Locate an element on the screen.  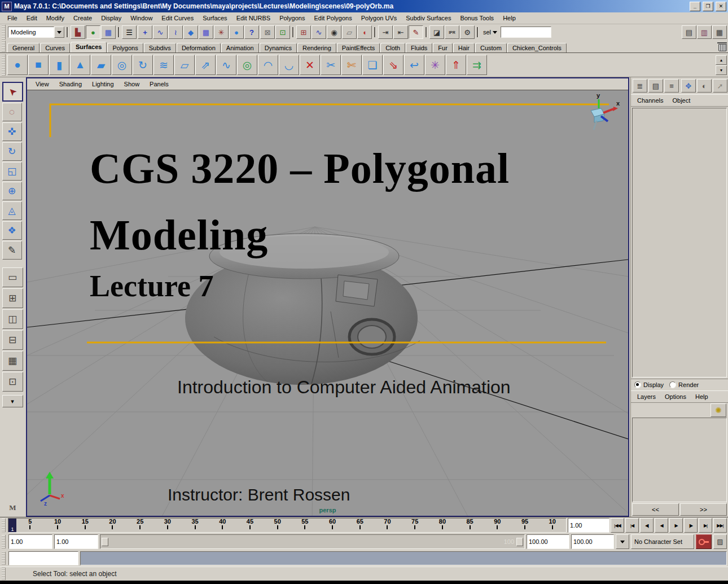
layer-list-empty-area is located at coordinates (679, 460).